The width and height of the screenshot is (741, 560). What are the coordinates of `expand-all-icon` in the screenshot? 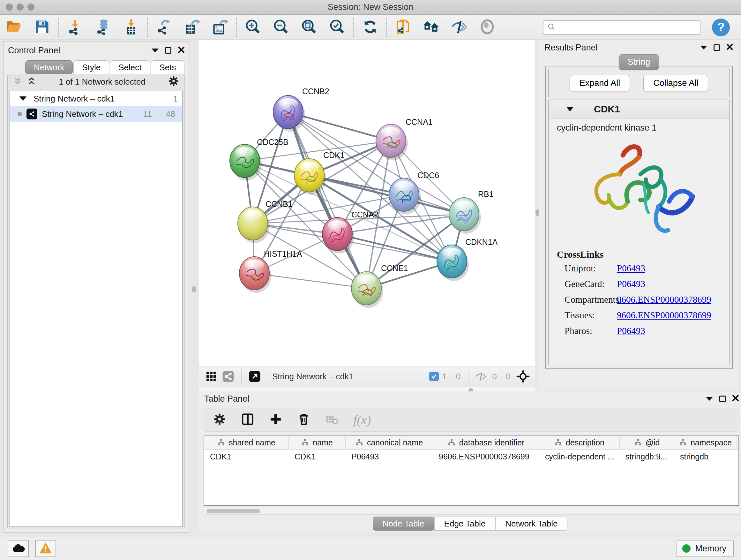 It's located at (31, 82).